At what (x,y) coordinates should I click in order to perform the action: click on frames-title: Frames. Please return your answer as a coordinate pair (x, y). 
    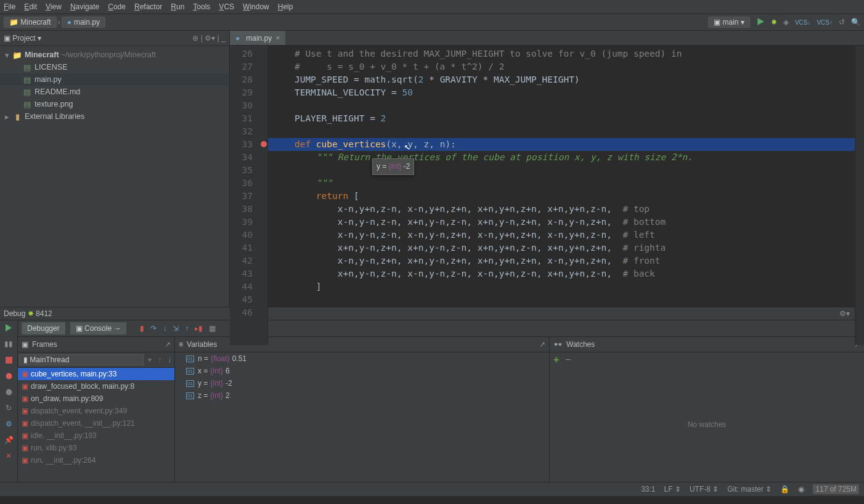
    Looking at the image, I should click on (44, 344).